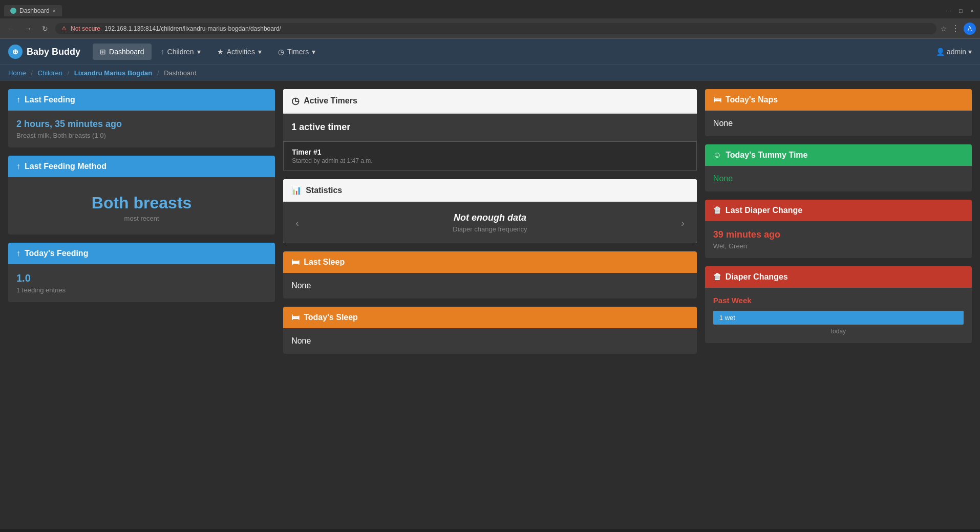 The image size is (980, 532). Describe the element at coordinates (949, 11) in the screenshot. I see `minimize-button: −` at that location.